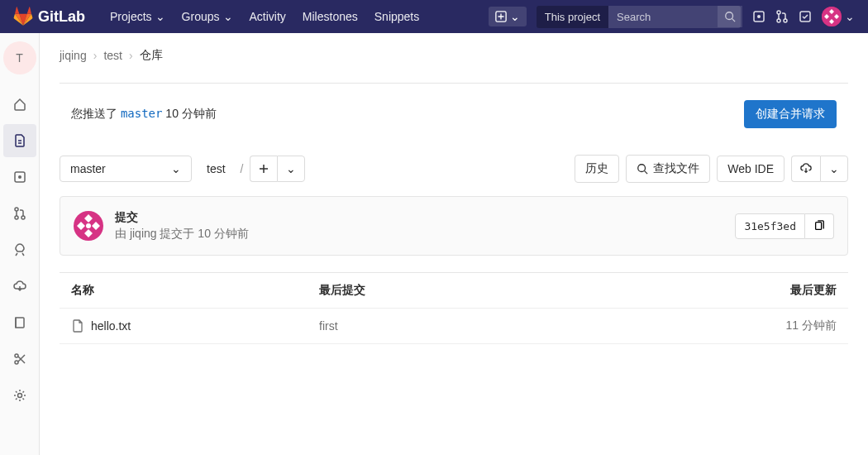 Image resolution: width=868 pixels, height=455 pixels. What do you see at coordinates (508, 17) in the screenshot?
I see `new-dropdown: ⌄` at bounding box center [508, 17].